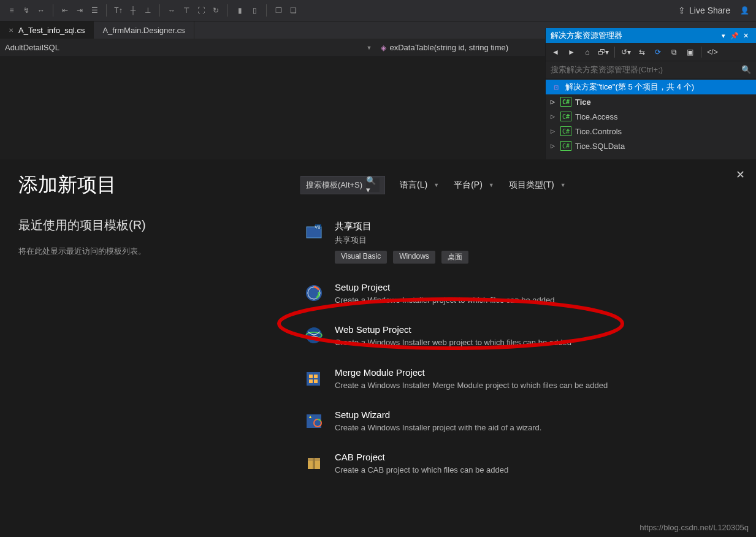  What do you see at coordinates (65, 10) in the screenshot?
I see `indent-left-icon: ⇤` at bounding box center [65, 10].